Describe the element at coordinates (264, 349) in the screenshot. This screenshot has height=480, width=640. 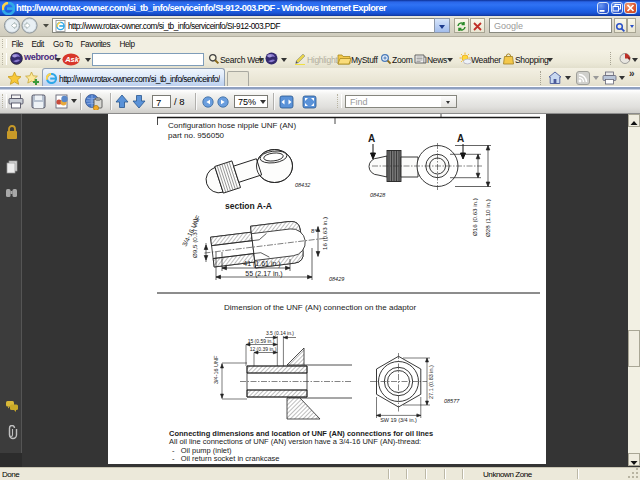
I see `svg-text: 12 (0.39 in.)` at that location.